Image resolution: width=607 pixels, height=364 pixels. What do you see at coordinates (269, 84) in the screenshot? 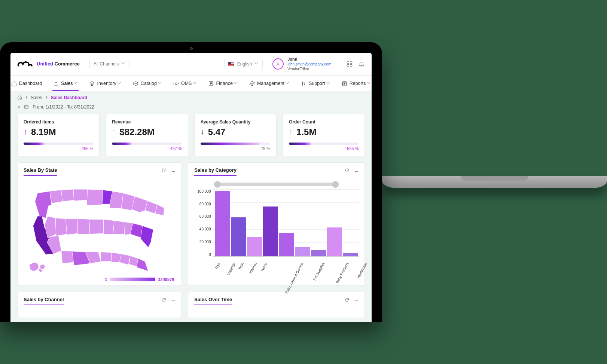
I see `nav-management: Management` at bounding box center [269, 84].